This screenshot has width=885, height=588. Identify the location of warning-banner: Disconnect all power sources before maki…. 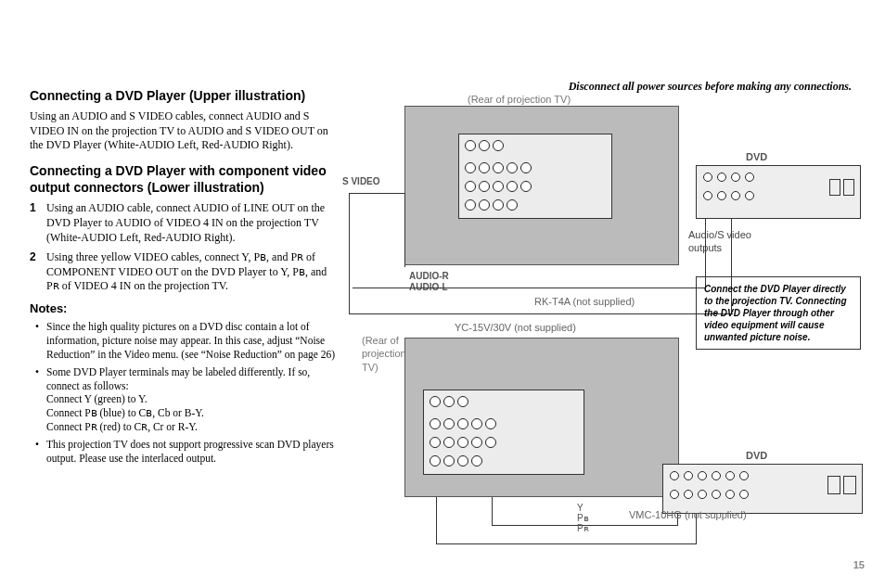
(711, 87).